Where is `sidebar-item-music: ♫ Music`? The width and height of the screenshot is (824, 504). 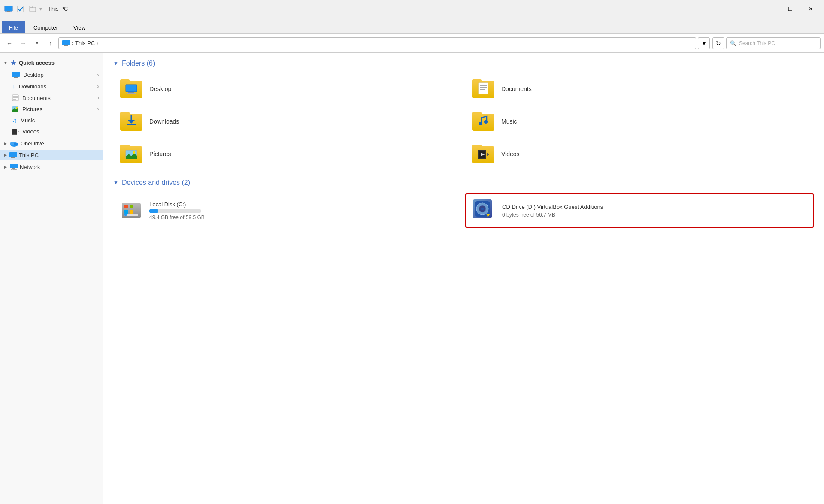 sidebar-item-music: ♫ Music is located at coordinates (52, 120).